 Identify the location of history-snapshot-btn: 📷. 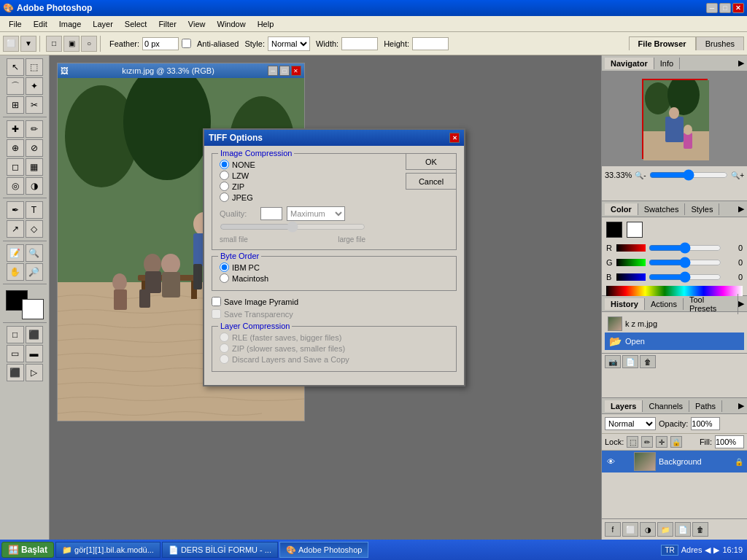
(613, 362).